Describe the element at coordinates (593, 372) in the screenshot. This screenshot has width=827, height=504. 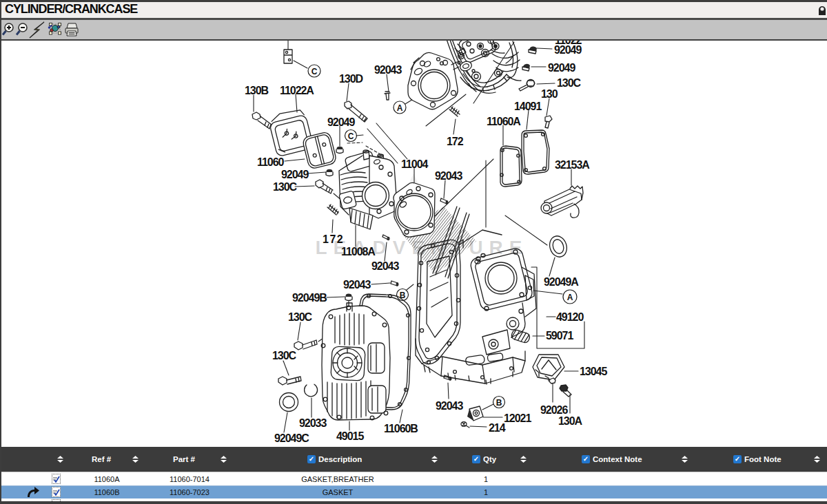
I see `svg-text: 13045` at that location.